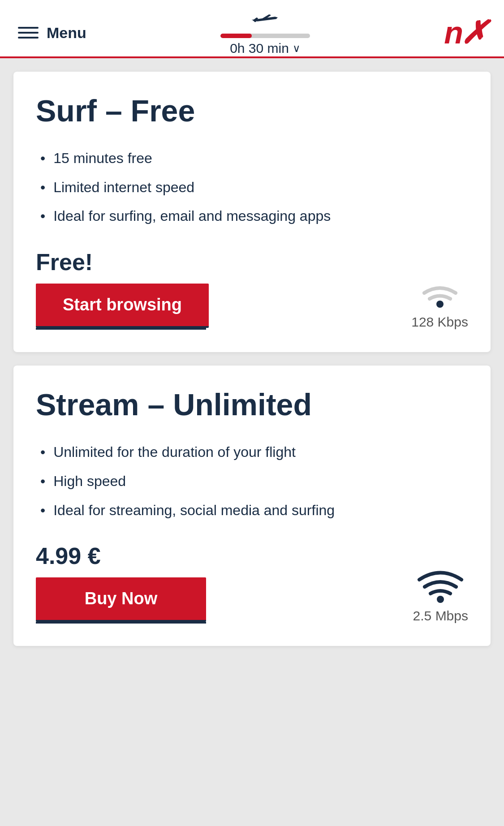  I want to click on plan-price-stream-unlimited: 4.99 €, so click(121, 556).